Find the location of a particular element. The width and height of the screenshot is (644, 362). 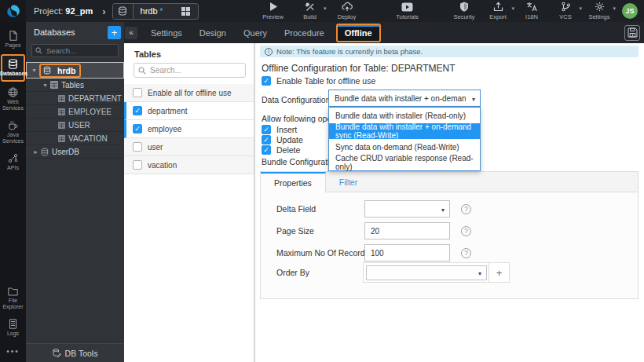

insert-checkbox is located at coordinates (266, 130).